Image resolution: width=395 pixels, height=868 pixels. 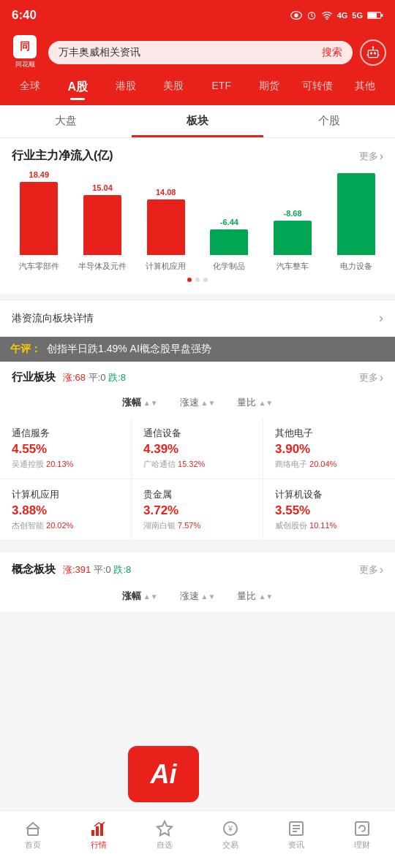 I want to click on ai-label: Ai, so click(x=164, y=774).